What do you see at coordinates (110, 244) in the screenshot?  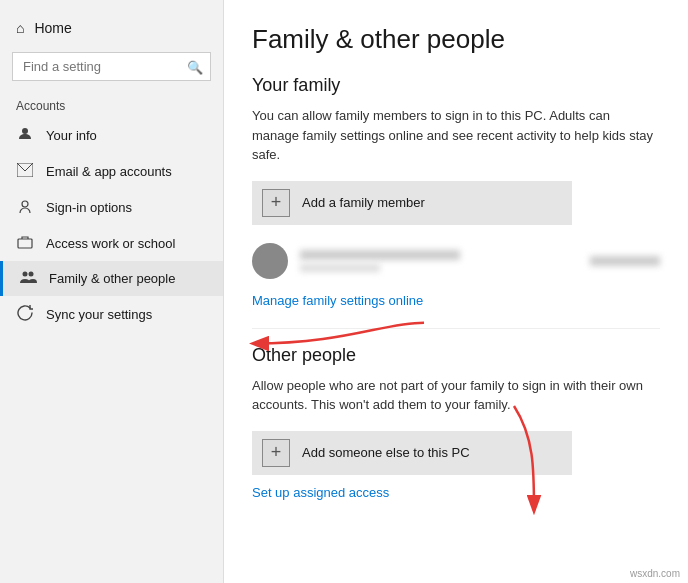 I see `sidebar-item-label-work: Access work or school` at bounding box center [110, 244].